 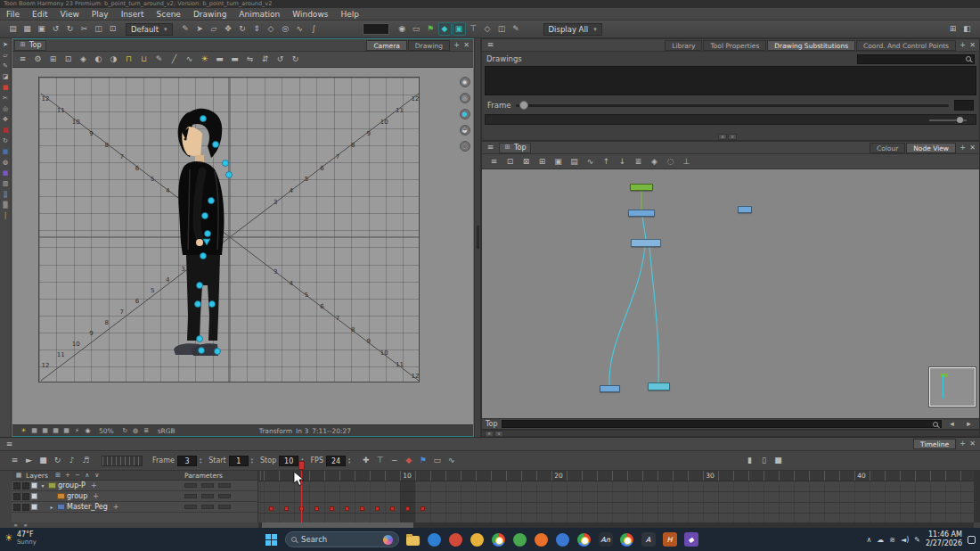 I want to click on flip-vertical-icon: ⇵, so click(x=265, y=59).